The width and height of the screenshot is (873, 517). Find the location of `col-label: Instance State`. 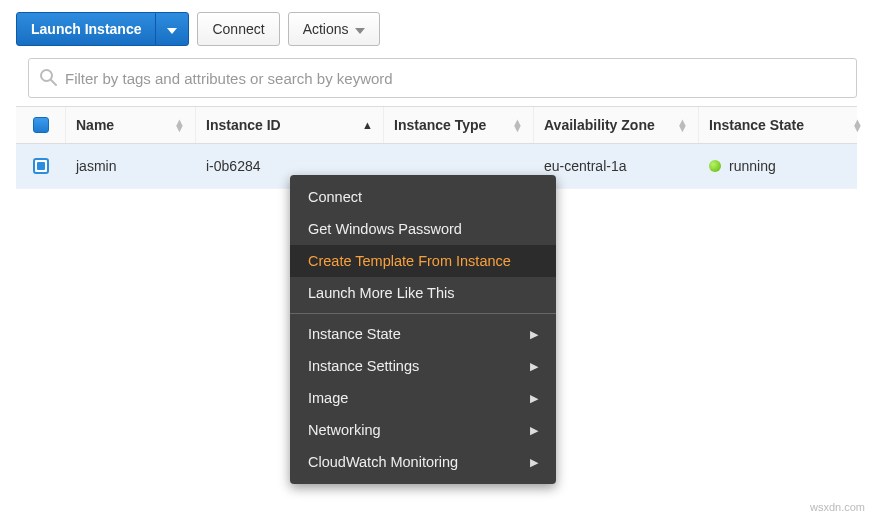

col-label: Instance State is located at coordinates (756, 125).